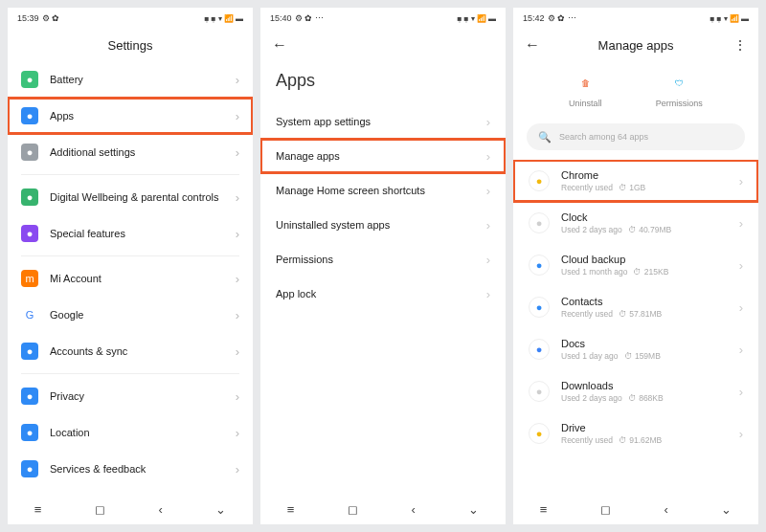  I want to click on cloud-icon: ●, so click(539, 265).